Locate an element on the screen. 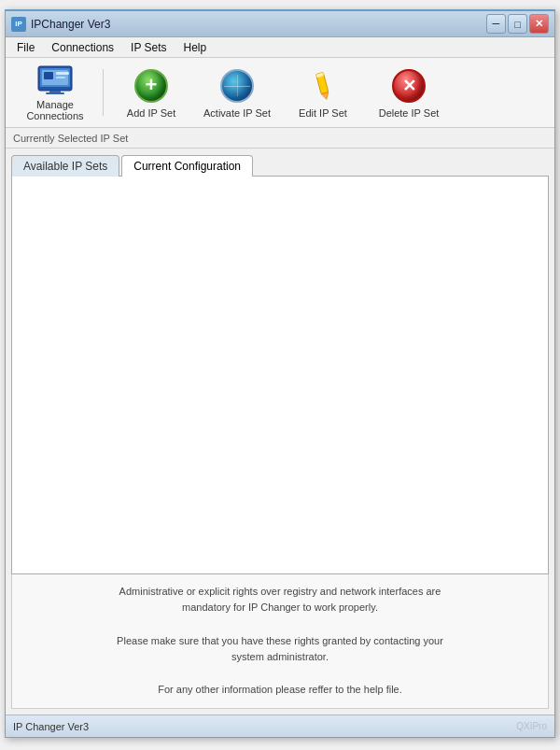 The width and height of the screenshot is (560, 750). close-button: ✕ is located at coordinates (539, 24).